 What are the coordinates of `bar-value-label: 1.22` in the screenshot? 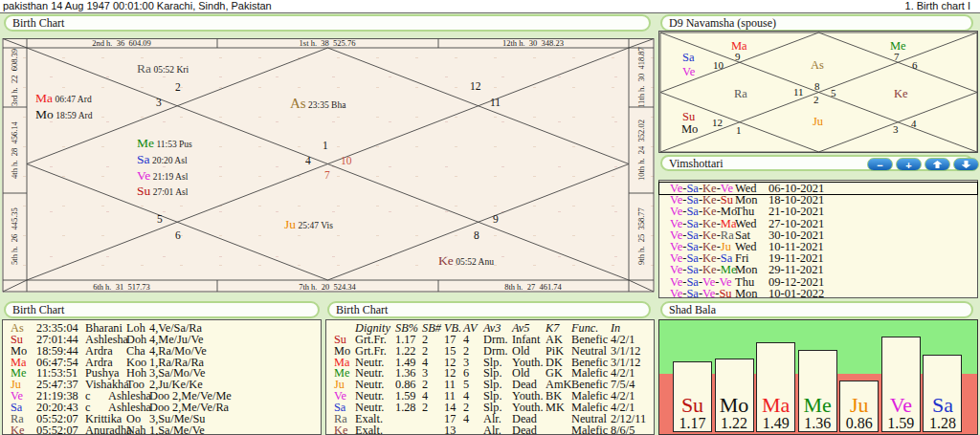 It's located at (735, 424).